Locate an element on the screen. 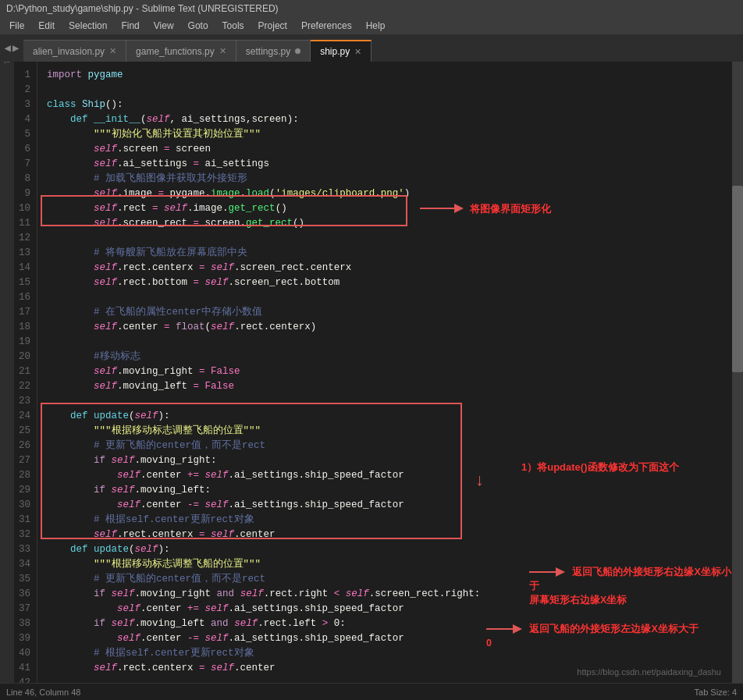 The height and width of the screenshot is (700, 743). title-text: D:\Python_study\game\ship.py - Sublime T… is located at coordinates (142, 9).